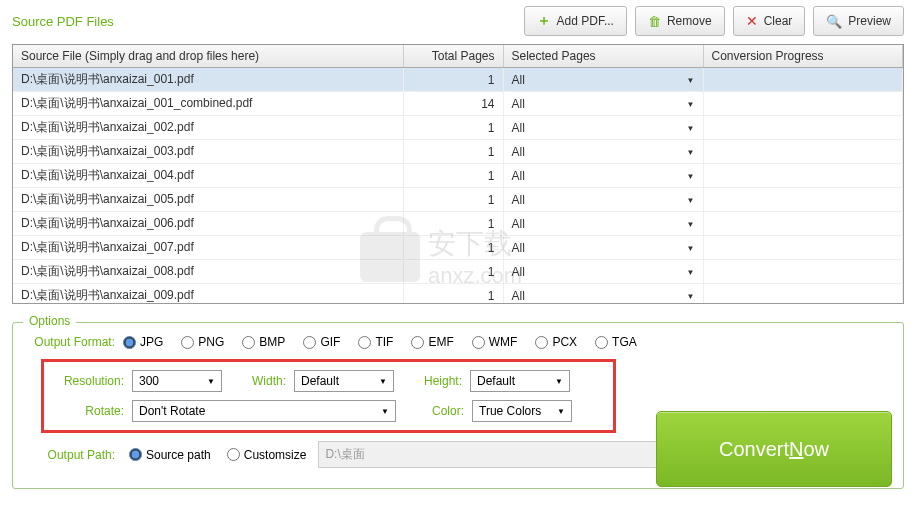  I want to click on output-path-label: Output Path:, so click(75, 455).